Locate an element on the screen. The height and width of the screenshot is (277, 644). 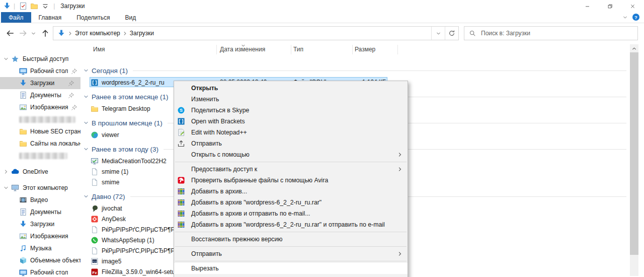
qat-properties-button is located at coordinates (23, 6).